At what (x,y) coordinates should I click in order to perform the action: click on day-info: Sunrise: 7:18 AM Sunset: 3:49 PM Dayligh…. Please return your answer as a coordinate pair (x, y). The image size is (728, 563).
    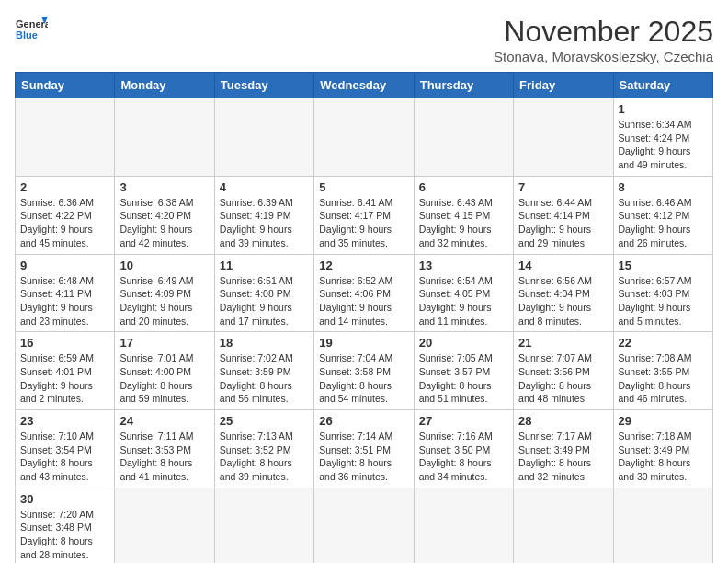
    Looking at the image, I should click on (664, 456).